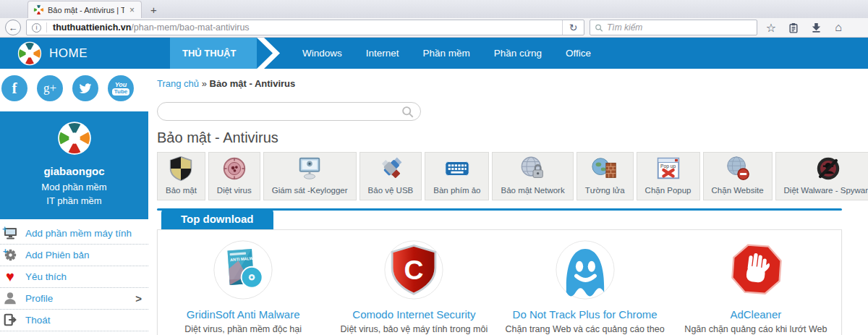 This screenshot has width=868, height=335. I want to click on category-diet-malware-spyware: Diệt Walware - Spyware, so click(822, 177).